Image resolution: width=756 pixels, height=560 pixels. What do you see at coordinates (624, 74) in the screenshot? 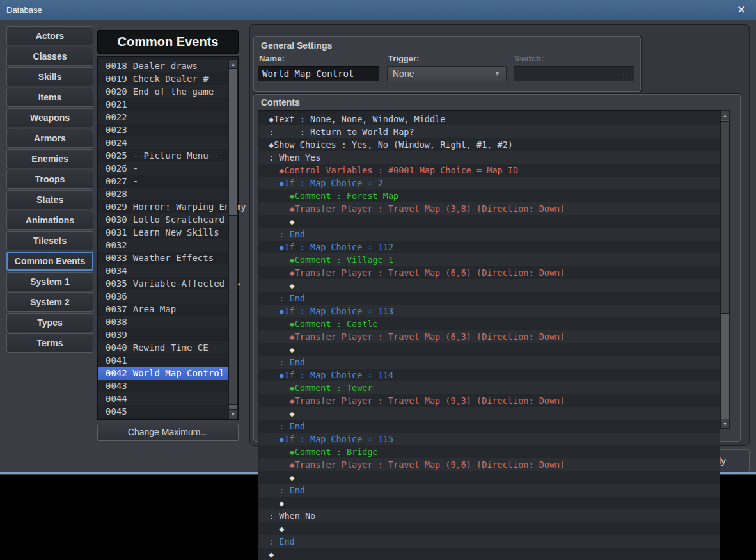
I see `ellipsis-button: ···` at bounding box center [624, 74].